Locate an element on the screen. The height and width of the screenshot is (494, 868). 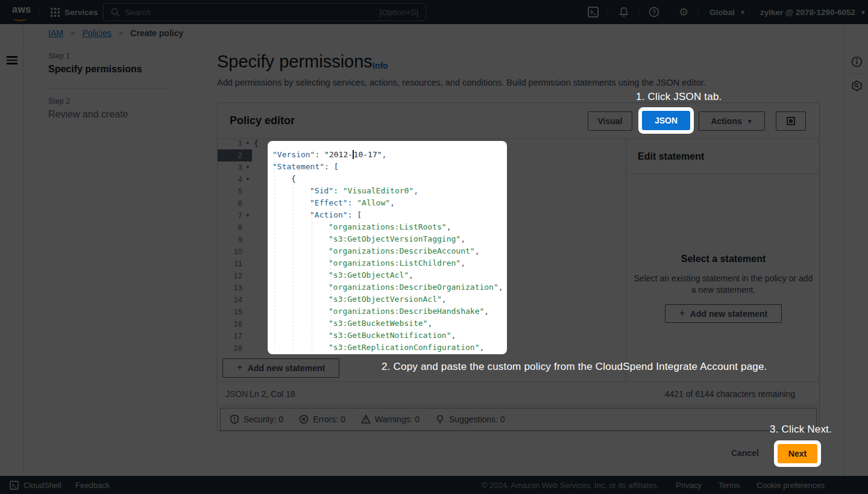
security-findings: Security: 0 is located at coordinates (257, 419).